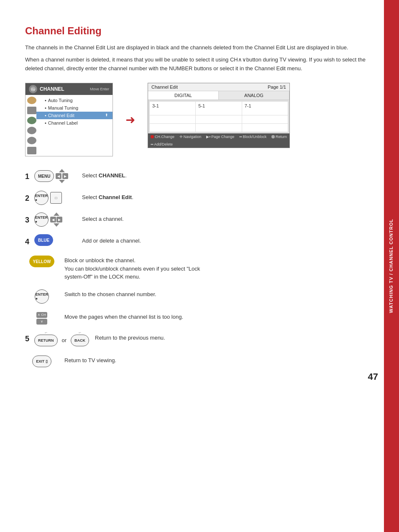  What do you see at coordinates (42, 296) in the screenshot?
I see `sub-enter-btn-area: ENTER●` at bounding box center [42, 296].